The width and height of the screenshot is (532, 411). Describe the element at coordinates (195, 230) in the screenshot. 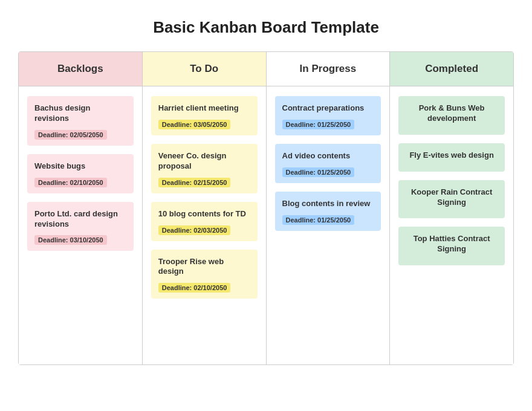

I see `card-deadline: Deadline: 02/03/2050` at that location.